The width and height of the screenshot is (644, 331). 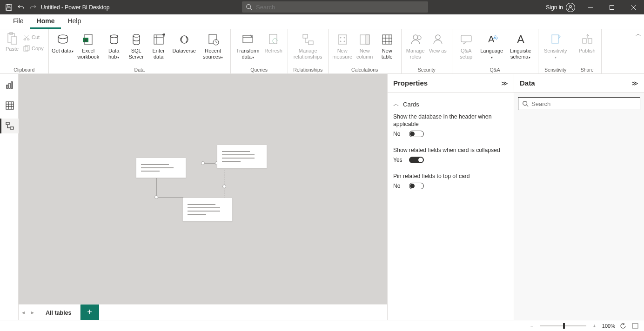 I want to click on search-input, so click(x=340, y=7).